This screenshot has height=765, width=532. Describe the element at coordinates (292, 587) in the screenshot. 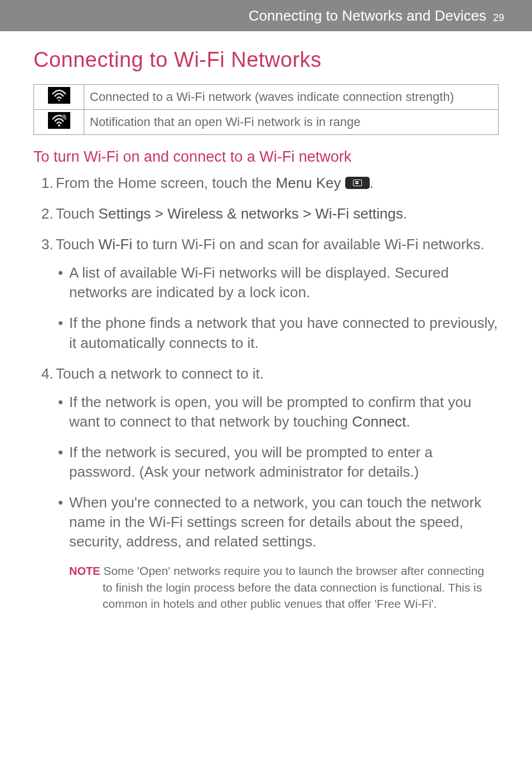

I see `note-text: Some 'Open' networks require you to laun…` at that location.